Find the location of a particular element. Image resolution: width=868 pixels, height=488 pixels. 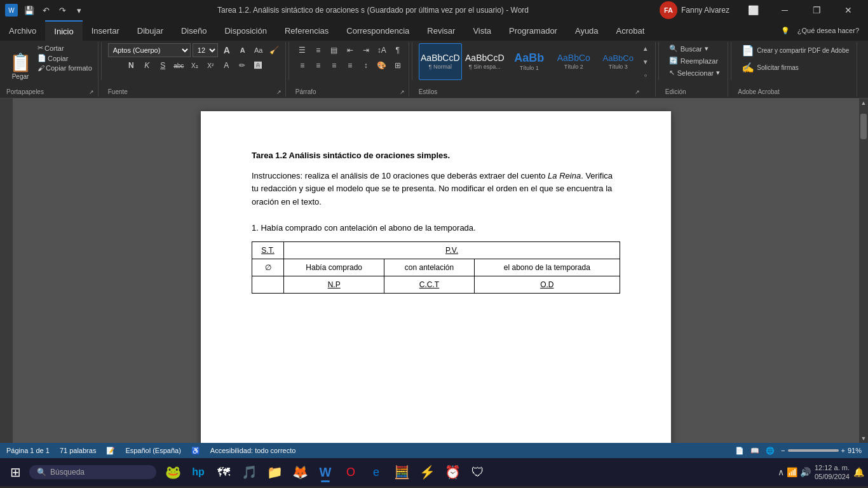

strikethrough-button: abc is located at coordinates (179, 65).